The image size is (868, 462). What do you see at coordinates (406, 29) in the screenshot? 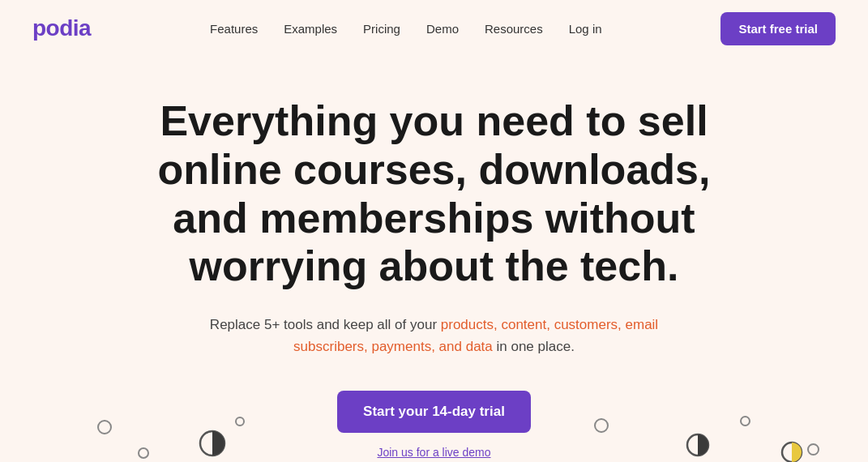
I see `main-nav: Features Examples Pricing Demo Resources…` at bounding box center [406, 29].